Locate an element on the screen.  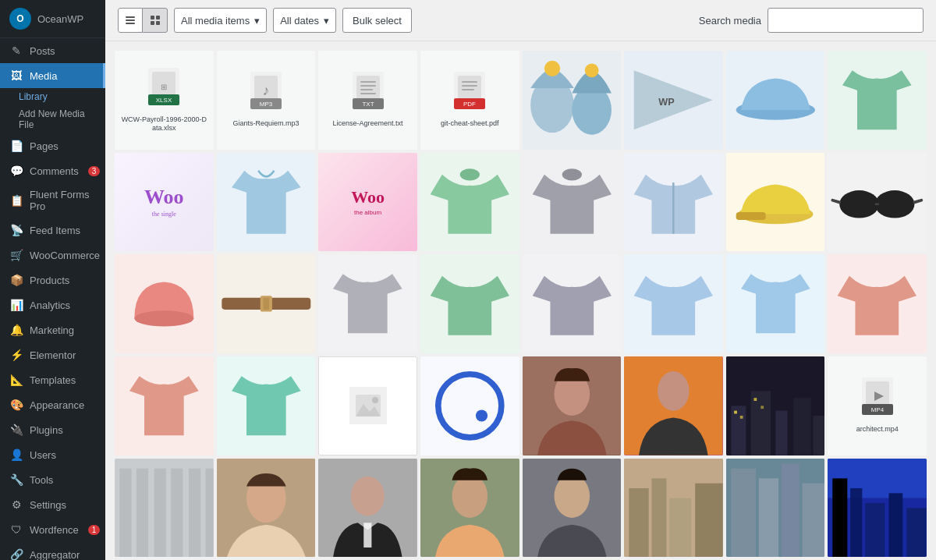
posts-icon: ✎ is located at coordinates (16, 51).